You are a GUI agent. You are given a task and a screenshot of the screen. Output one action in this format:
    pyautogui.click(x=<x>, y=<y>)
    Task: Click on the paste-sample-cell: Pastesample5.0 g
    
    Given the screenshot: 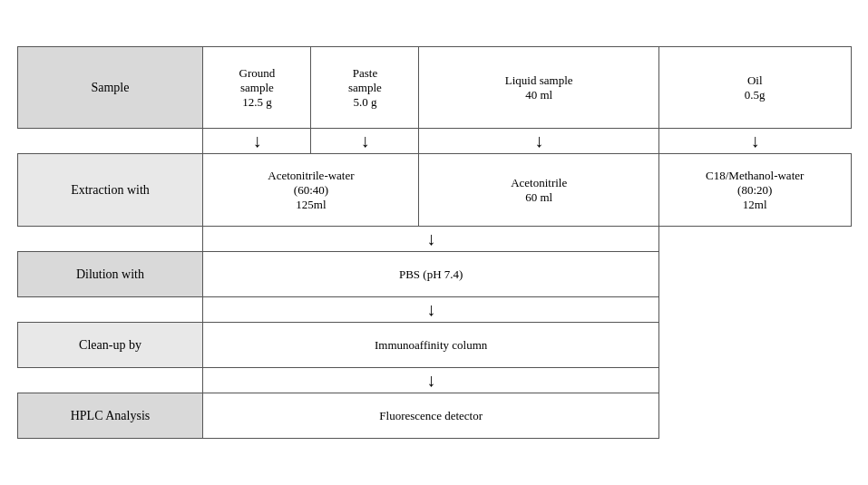 What is the action you would take?
    pyautogui.click(x=365, y=88)
    